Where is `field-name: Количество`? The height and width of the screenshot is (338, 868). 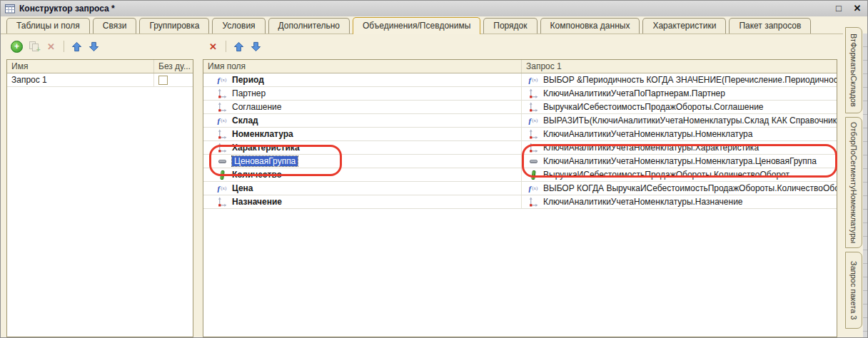 field-name: Количество is located at coordinates (257, 175).